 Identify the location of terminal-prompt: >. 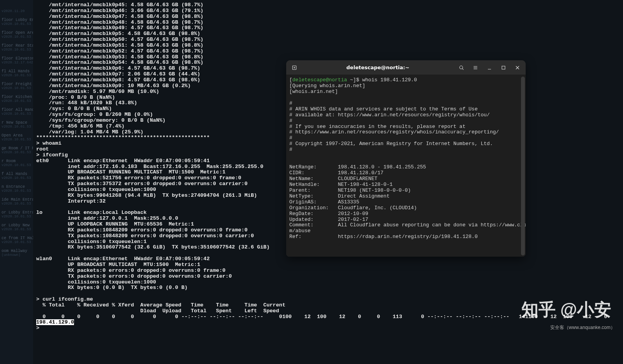
(39, 328).